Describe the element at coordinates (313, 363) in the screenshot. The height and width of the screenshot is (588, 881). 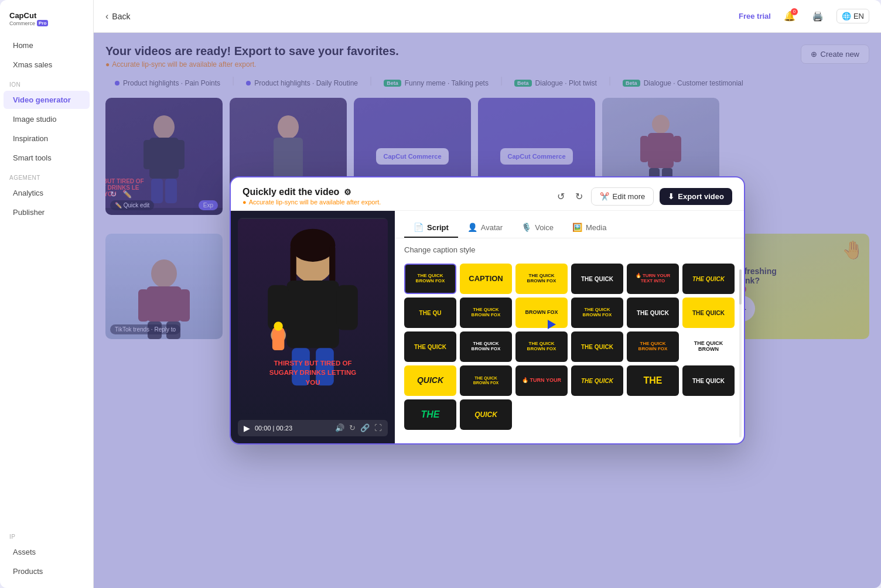
I see `svg-text: THIRSTY BUT TIRED OF` at that location.